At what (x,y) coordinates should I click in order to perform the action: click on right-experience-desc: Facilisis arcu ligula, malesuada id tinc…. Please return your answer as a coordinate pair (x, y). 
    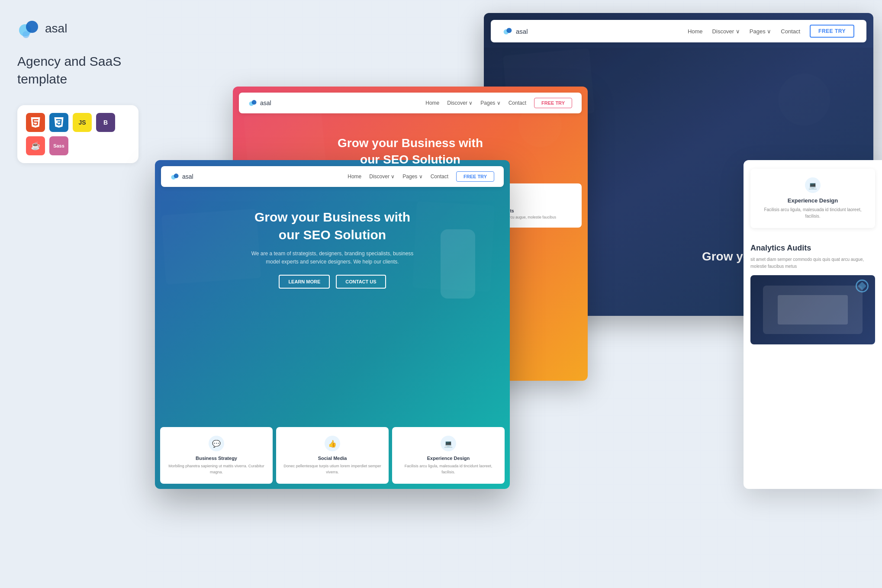
    Looking at the image, I should click on (813, 213).